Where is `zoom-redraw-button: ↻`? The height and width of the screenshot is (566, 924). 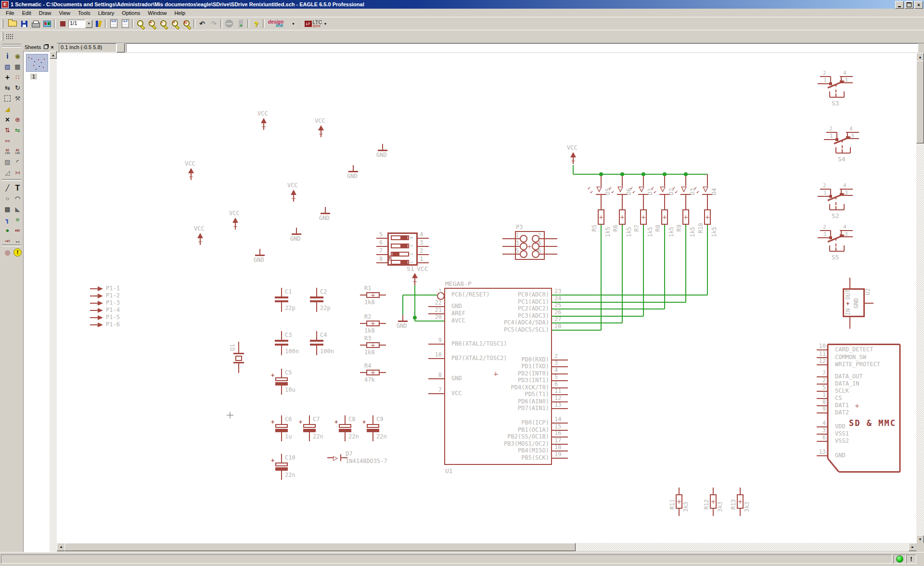 zoom-redraw-button: ↻ is located at coordinates (187, 24).